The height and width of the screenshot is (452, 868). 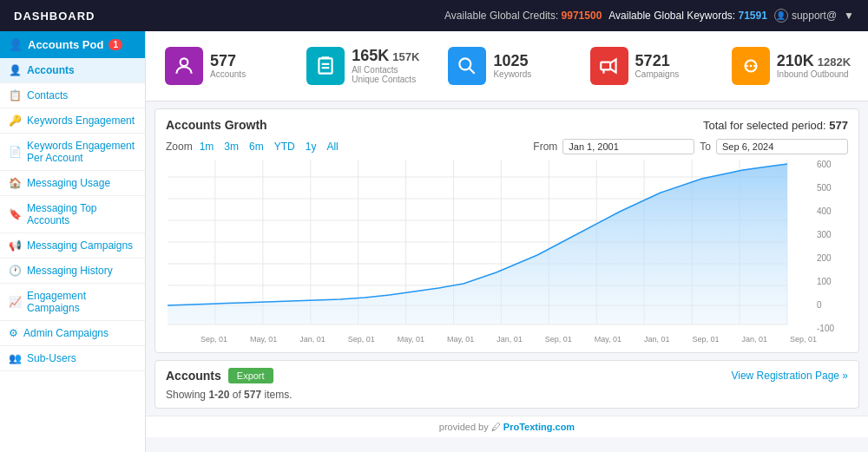 What do you see at coordinates (73, 359) in the screenshot?
I see `sidebar-item-sub-users: 👥 Sub-Users` at bounding box center [73, 359].